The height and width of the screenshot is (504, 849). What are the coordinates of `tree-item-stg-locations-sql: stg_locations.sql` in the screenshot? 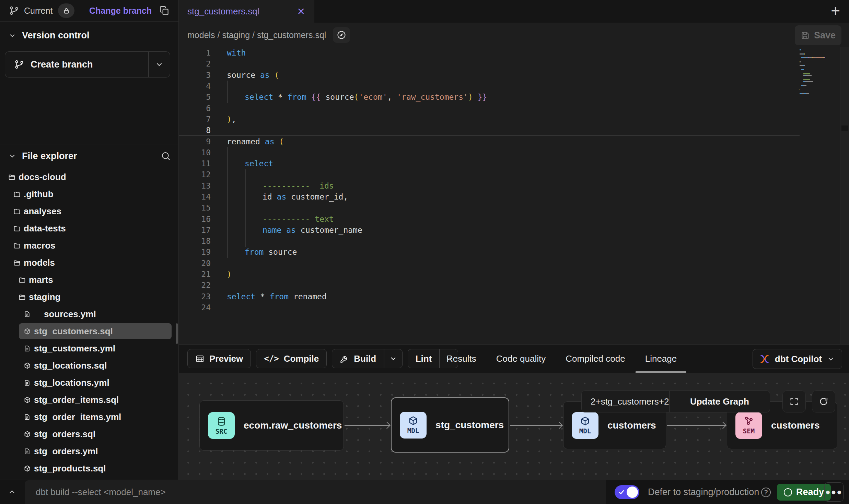 It's located at (89, 365).